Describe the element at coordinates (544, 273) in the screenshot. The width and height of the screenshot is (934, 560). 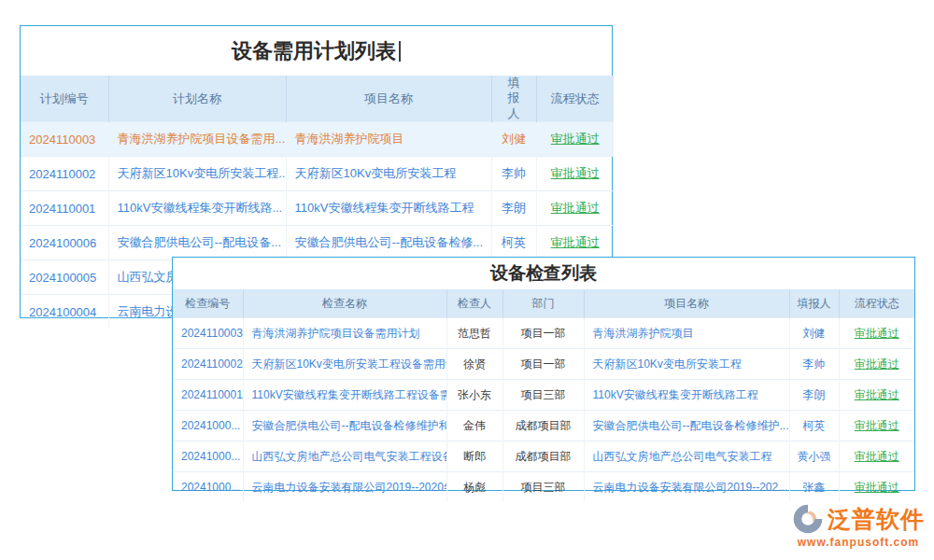
I see `check-list-title-text: 设备检查列表` at that location.